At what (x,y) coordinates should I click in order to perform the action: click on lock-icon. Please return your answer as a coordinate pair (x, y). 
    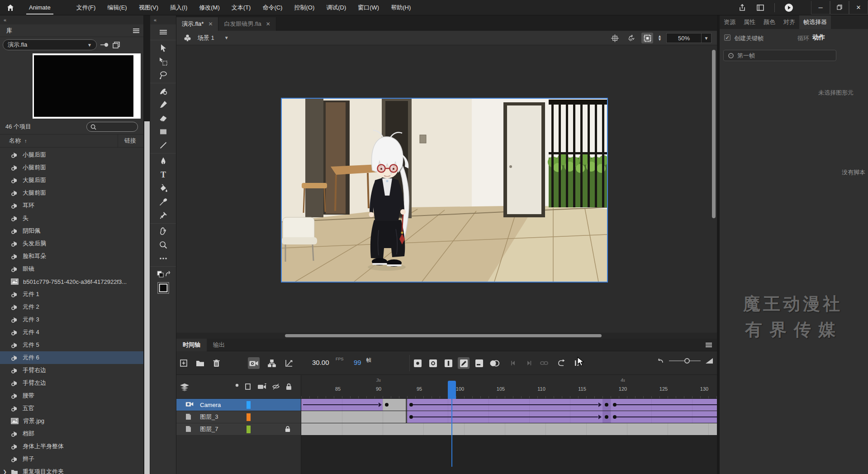
    Looking at the image, I should click on (288, 429).